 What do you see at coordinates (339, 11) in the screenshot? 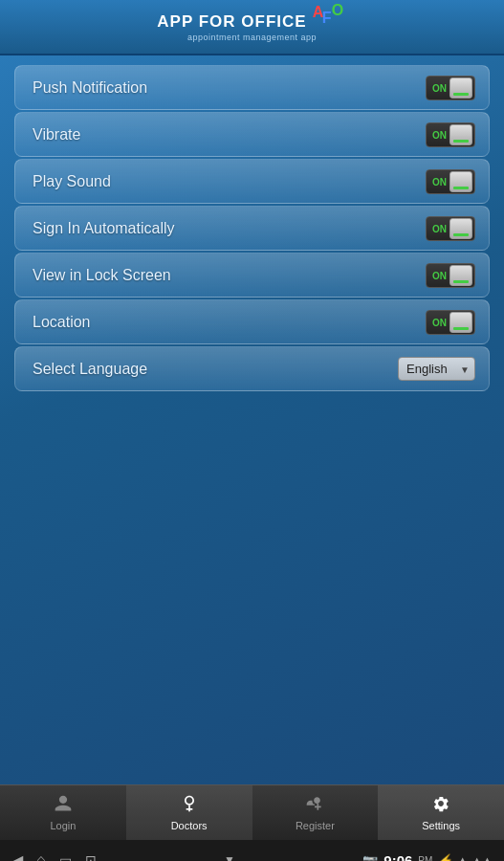
I see `logo-letter-o: O` at bounding box center [339, 11].